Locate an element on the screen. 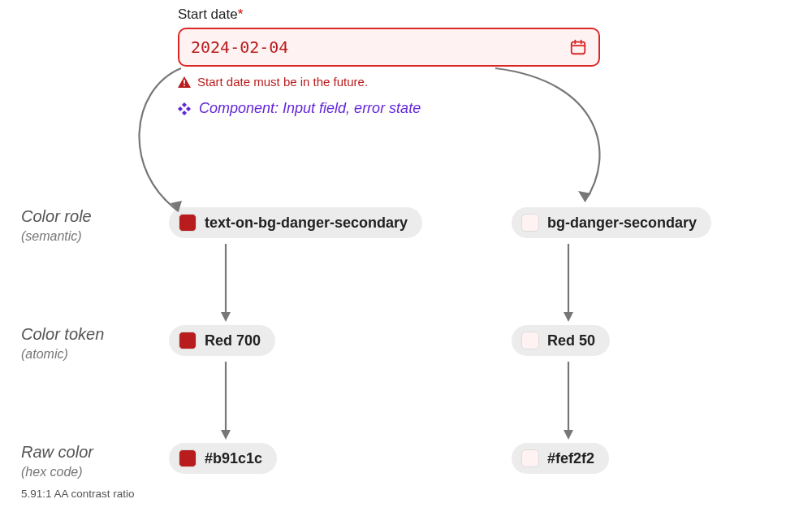 Image resolution: width=812 pixels, height=525 pixels. category-title: Raw color is located at coordinates (57, 452).